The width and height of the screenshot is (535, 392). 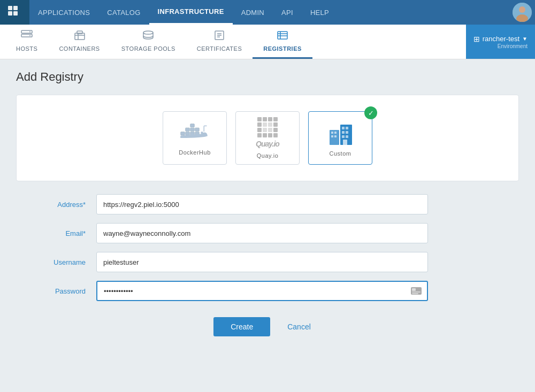 I want to click on email-row: Email*, so click(x=268, y=233).